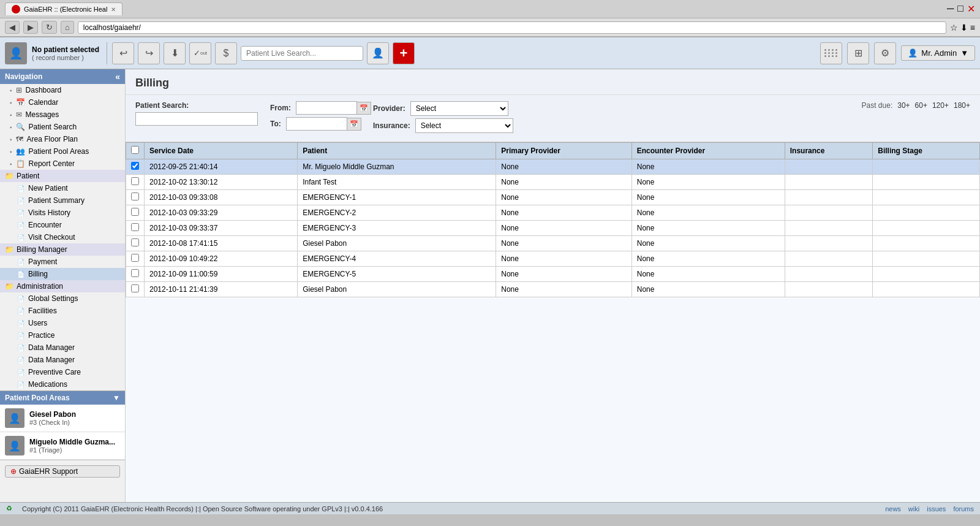 This screenshot has width=980, height=526. I want to click on table-row: 2012-10-03 09:33:37 EMERGENCY-3 None Non…, so click(553, 228).